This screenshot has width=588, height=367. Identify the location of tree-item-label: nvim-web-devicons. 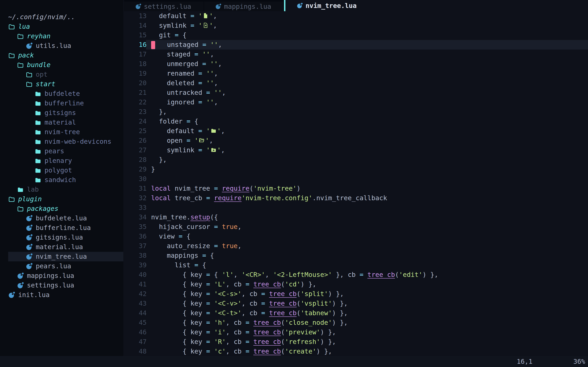
(78, 142).